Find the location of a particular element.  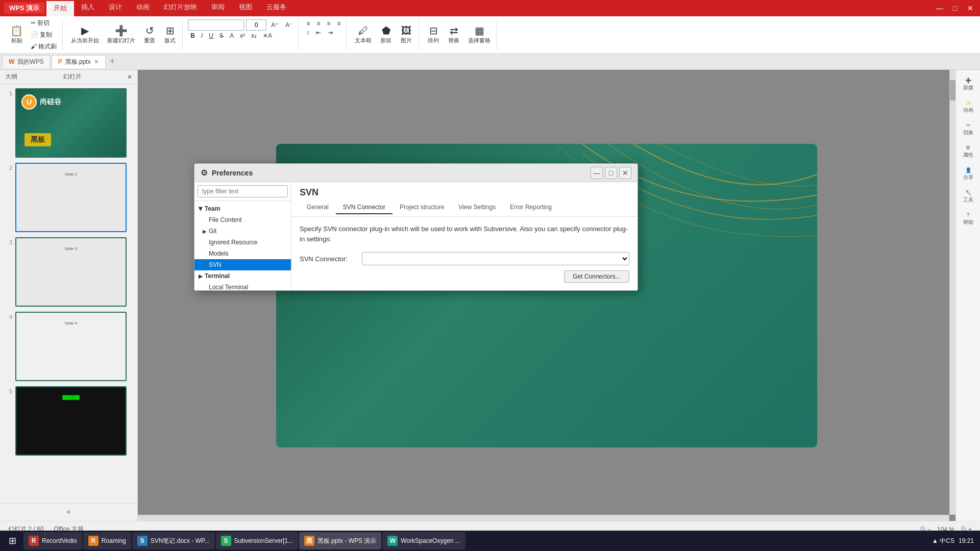

subscript-button: x₂ is located at coordinates (254, 36).